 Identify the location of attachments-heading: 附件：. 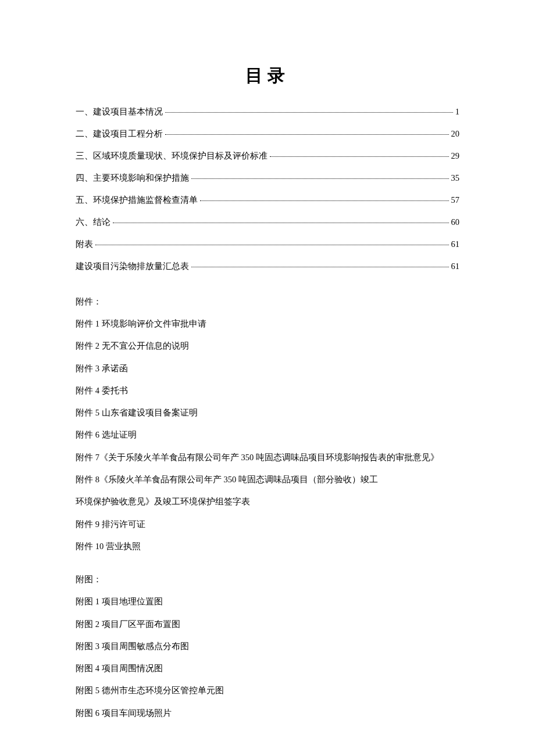
(268, 302).